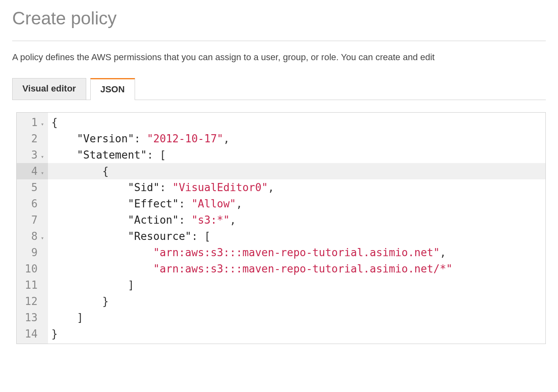 The width and height of the screenshot is (558, 392). Describe the element at coordinates (33, 228) in the screenshot. I see `editor-gutter: 1▾23▾4▾5678▾91011121314` at that location.